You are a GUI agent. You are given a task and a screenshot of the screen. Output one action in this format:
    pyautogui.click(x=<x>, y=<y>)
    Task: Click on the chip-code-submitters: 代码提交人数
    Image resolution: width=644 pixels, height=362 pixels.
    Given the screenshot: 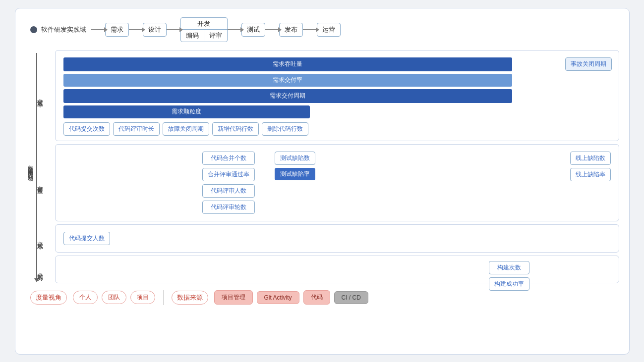 What is the action you would take?
    pyautogui.click(x=87, y=239)
    